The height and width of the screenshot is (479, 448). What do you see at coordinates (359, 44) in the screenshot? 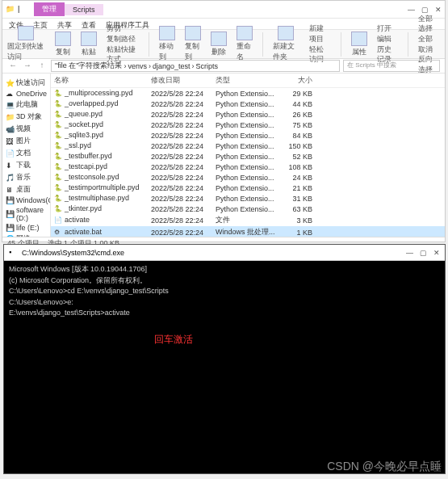
I see `ribbon-properties: 属性` at bounding box center [359, 44].